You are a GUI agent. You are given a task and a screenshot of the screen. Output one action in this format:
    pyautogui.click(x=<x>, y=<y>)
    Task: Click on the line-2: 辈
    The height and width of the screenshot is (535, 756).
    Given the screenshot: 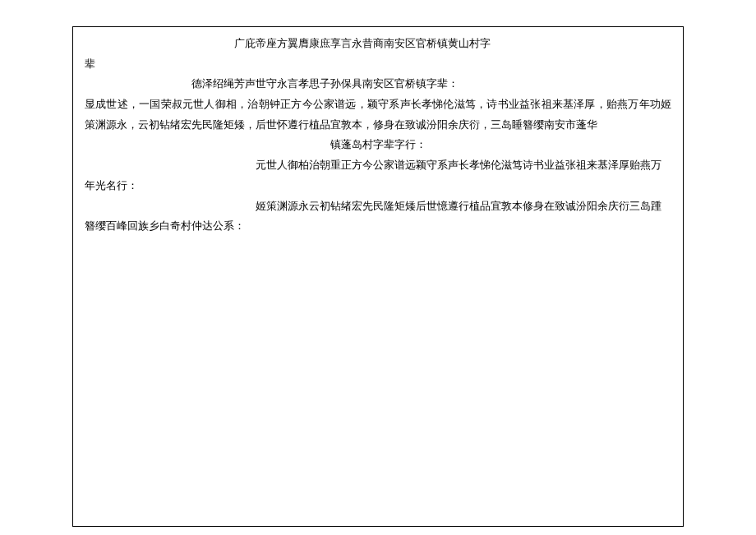 What is the action you would take?
    pyautogui.click(x=378, y=64)
    